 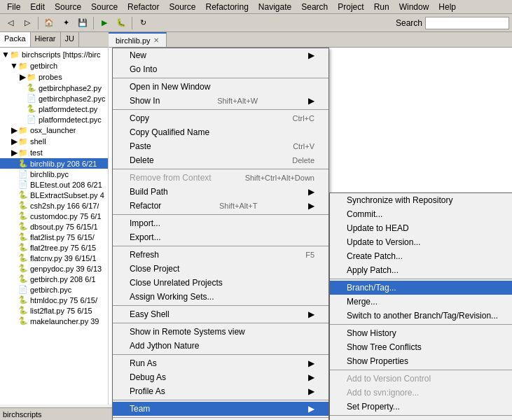 What do you see at coordinates (15, 39) in the screenshot?
I see `panel-tab-packages: Packa` at bounding box center [15, 39].